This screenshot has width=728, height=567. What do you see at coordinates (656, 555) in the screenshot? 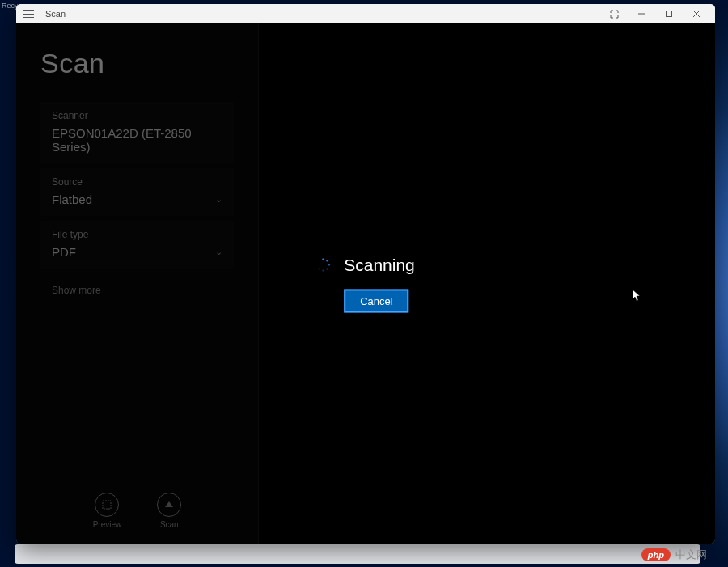
I see `php-badge: php` at bounding box center [656, 555].